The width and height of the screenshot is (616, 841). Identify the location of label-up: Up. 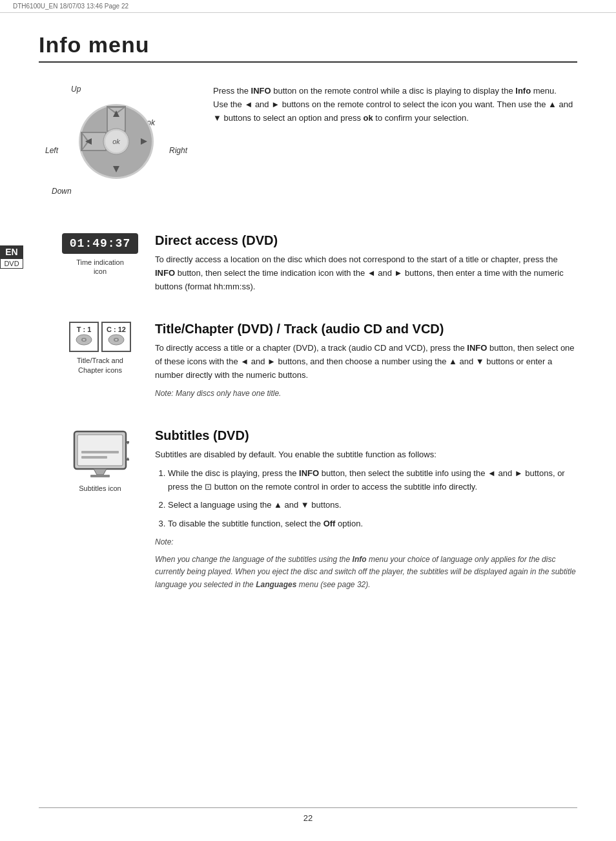
(76, 89).